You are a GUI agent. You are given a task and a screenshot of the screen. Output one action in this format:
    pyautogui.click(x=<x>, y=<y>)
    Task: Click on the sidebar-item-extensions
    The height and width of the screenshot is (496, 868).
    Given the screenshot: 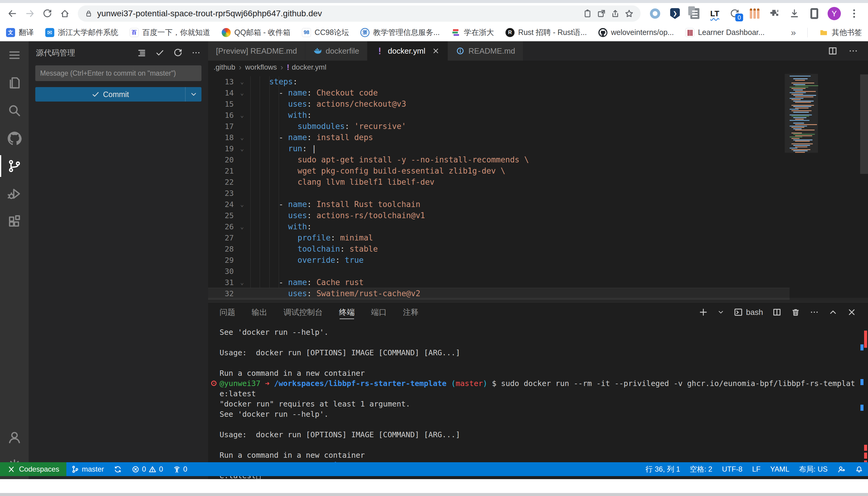 What is the action you would take?
    pyautogui.click(x=14, y=221)
    